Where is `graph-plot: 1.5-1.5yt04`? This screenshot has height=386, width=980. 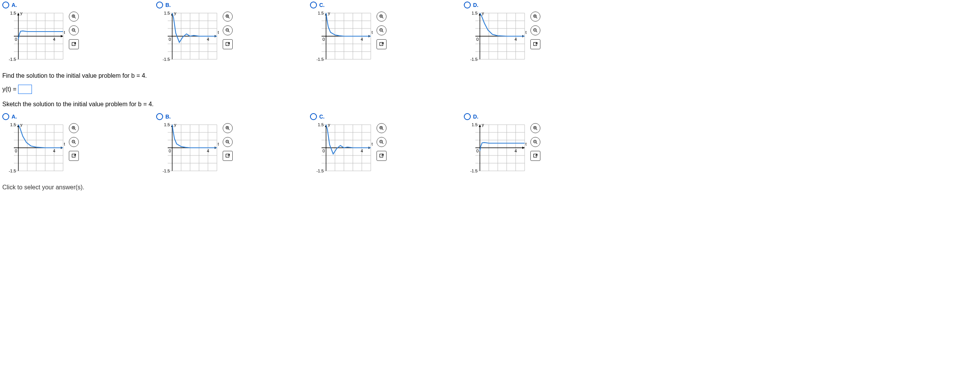
graph-plot: 1.5-1.5yt04 is located at coordinates (34, 36).